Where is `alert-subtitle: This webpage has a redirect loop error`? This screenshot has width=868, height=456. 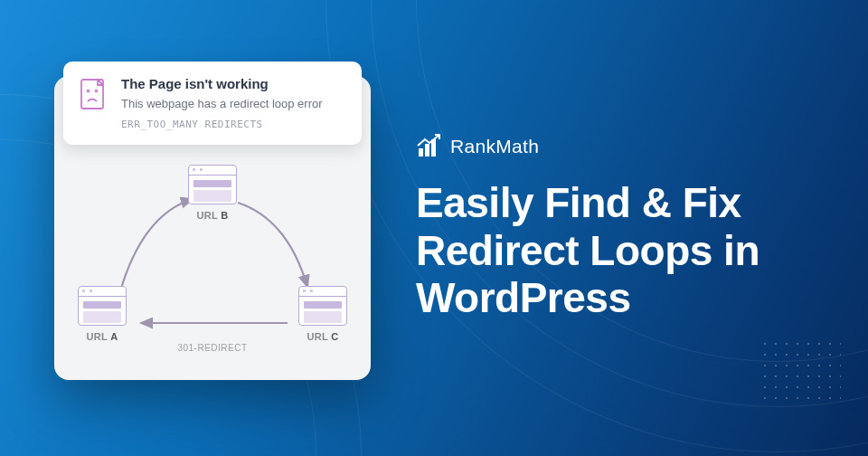 alert-subtitle: This webpage has a redirect loop error is located at coordinates (233, 104).